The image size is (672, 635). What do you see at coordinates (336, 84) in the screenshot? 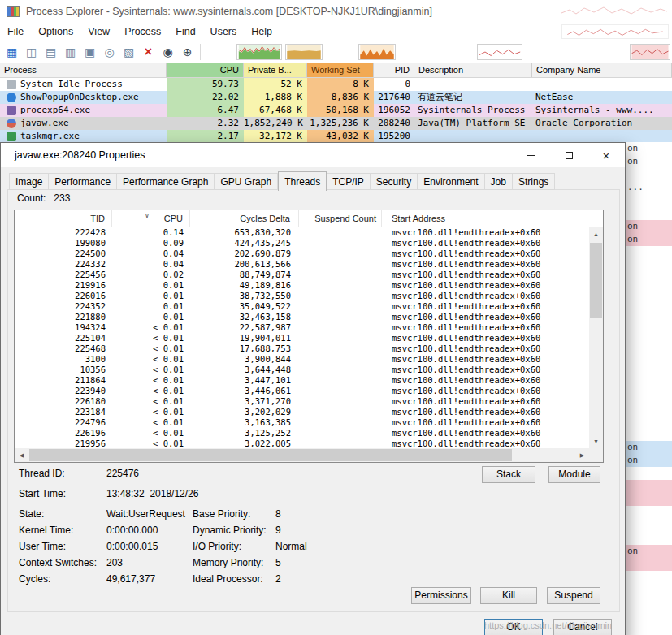
I see `process-row: System Idle Process 59.73 52 K 8 K 0` at bounding box center [336, 84].